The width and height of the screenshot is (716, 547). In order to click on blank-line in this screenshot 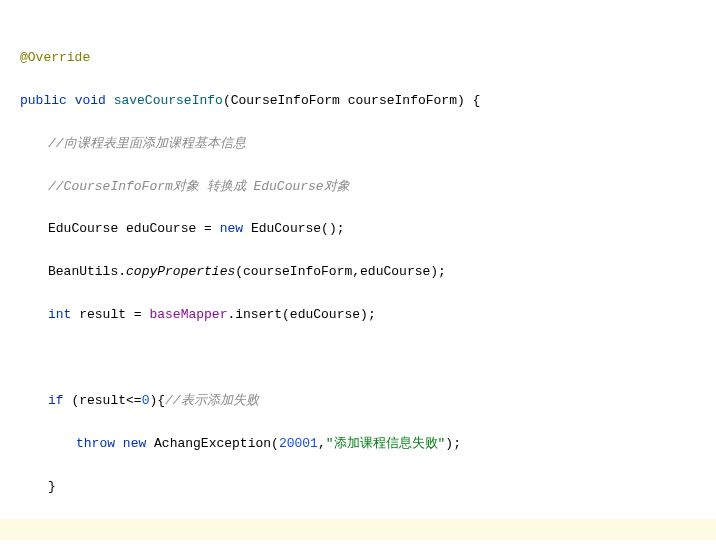, I will do `click(368, 358)`.